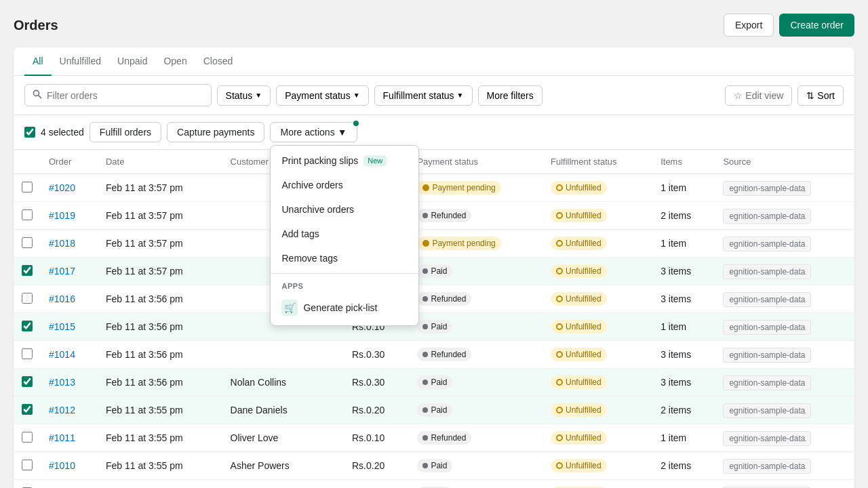  What do you see at coordinates (344, 209) in the screenshot?
I see `unarchive-orders-item: Unarchive orders` at bounding box center [344, 209].